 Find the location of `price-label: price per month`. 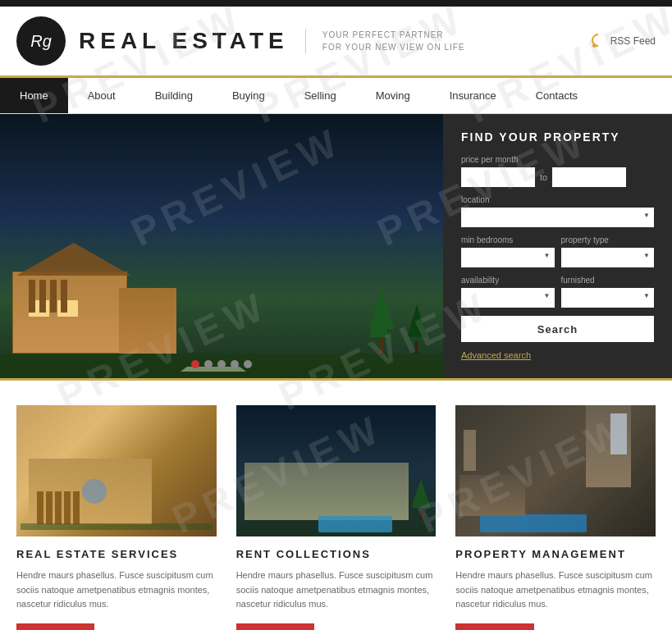

price-label: price per month is located at coordinates (558, 159).